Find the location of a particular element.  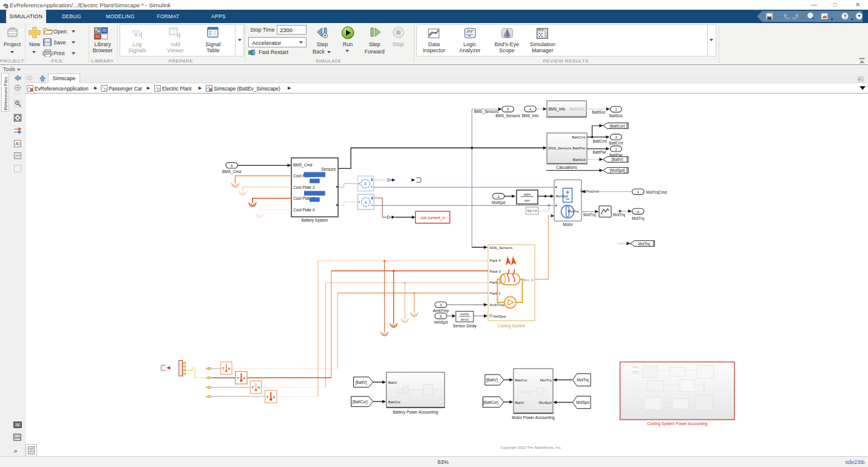

svg-text: Cool Plate 4 is located at coordinates (304, 210).